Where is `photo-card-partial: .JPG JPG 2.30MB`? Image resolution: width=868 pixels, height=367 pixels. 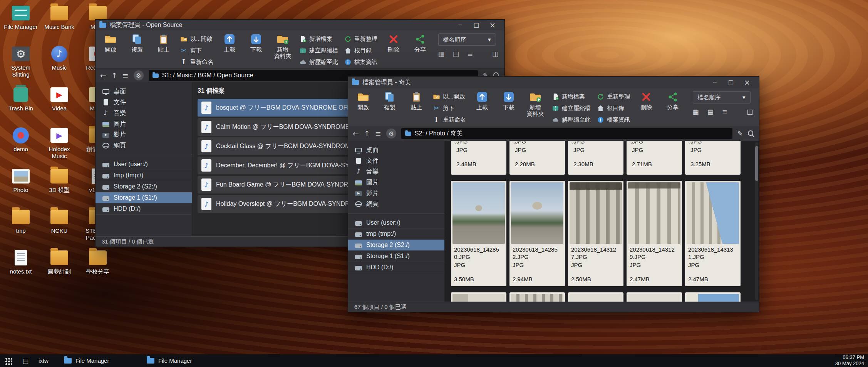
photo-card-partial: .JPG JPG 2.30MB is located at coordinates (596, 158).